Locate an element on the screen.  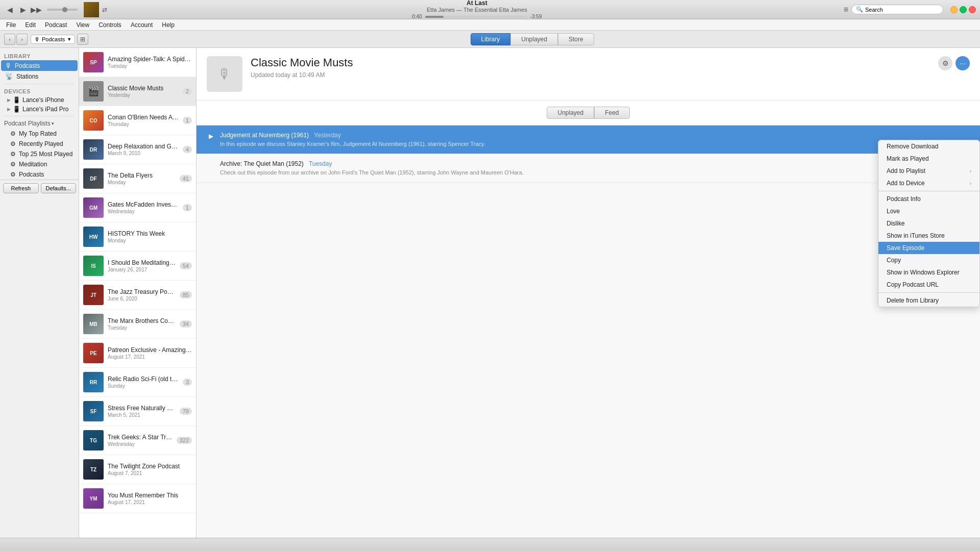
podcast-date-stress: March 5, 2021 is located at coordinates (142, 415).